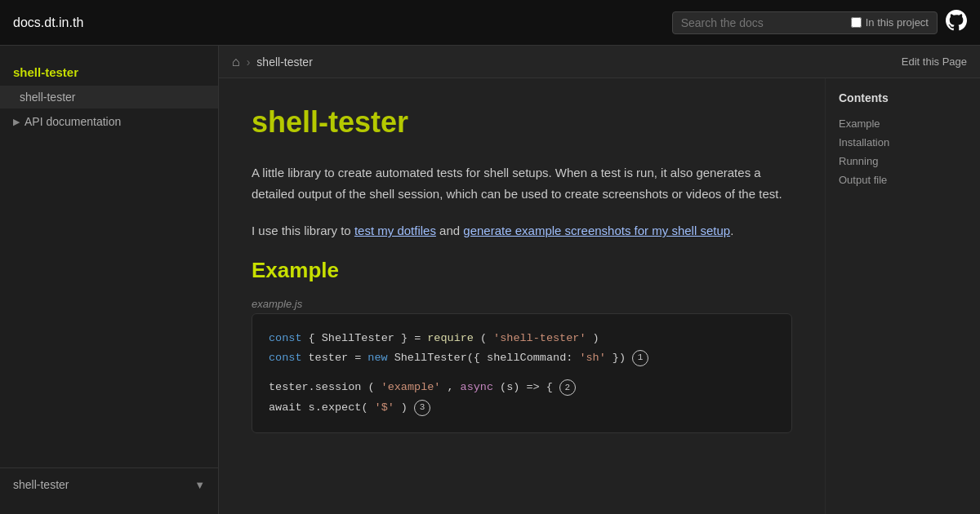 Image resolution: width=980 pixels, height=514 pixels. What do you see at coordinates (732, 230) in the screenshot?
I see `desc2-post: .` at bounding box center [732, 230].